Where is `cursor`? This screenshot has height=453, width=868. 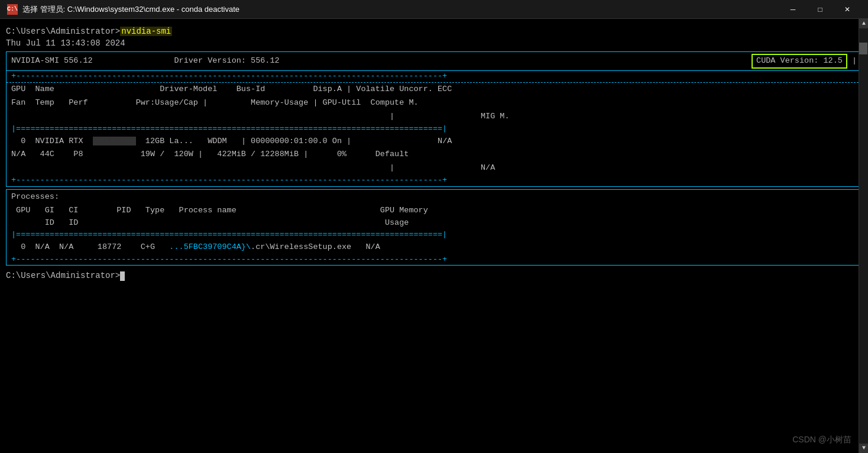 cursor is located at coordinates (122, 276).